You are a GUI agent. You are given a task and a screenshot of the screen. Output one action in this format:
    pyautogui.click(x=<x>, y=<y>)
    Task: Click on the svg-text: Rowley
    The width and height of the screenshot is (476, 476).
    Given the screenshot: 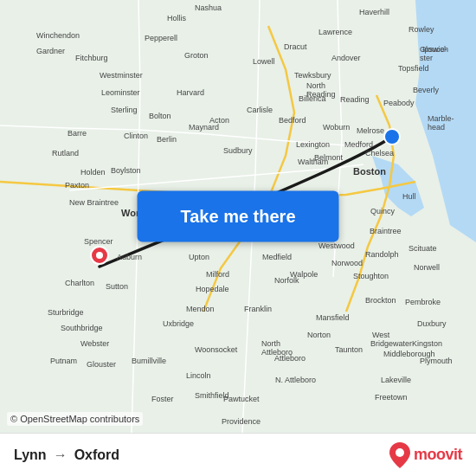 What is the action you would take?
    pyautogui.click(x=421, y=29)
    